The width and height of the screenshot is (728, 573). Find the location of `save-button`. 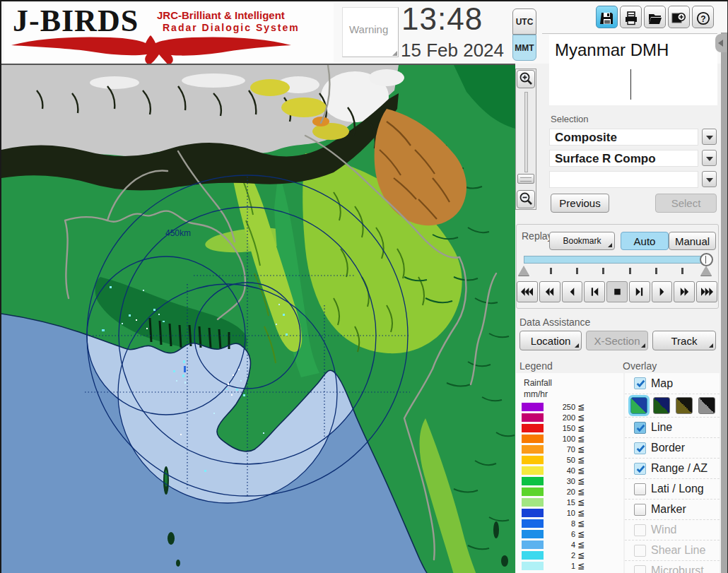

save-button is located at coordinates (606, 17).